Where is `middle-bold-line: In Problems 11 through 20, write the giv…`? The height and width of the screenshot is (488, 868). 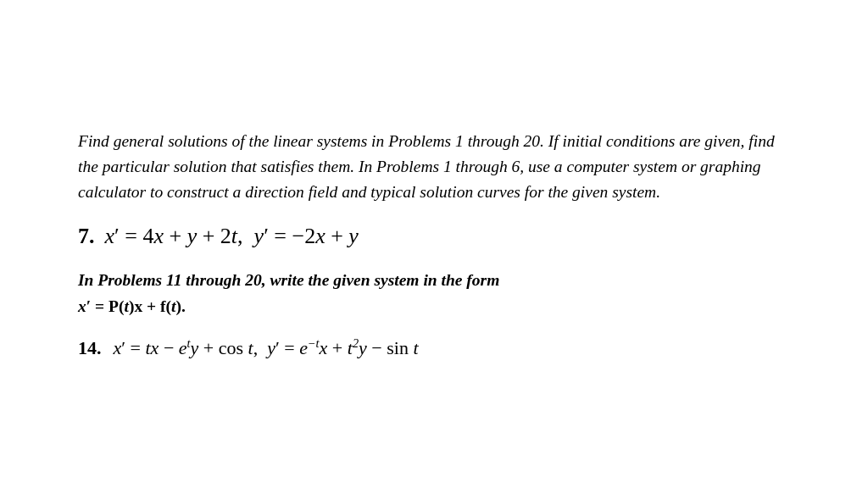 middle-bold-line: In Problems 11 through 20, write the giv… is located at coordinates (288, 280).